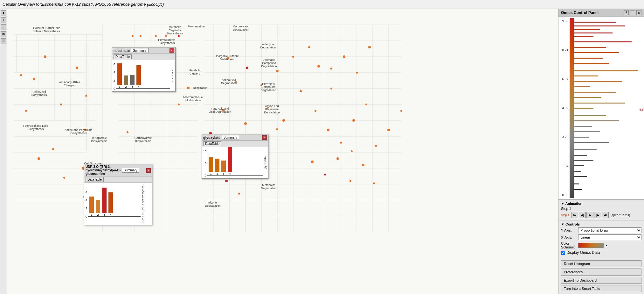  What do you see at coordinates (3, 20) in the screenshot?
I see `toolbar-zoom-in: +` at bounding box center [3, 20].